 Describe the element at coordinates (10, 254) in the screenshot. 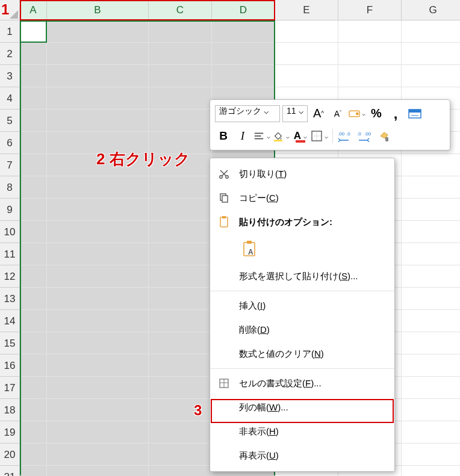

I see `row-header-11: 11` at that location.